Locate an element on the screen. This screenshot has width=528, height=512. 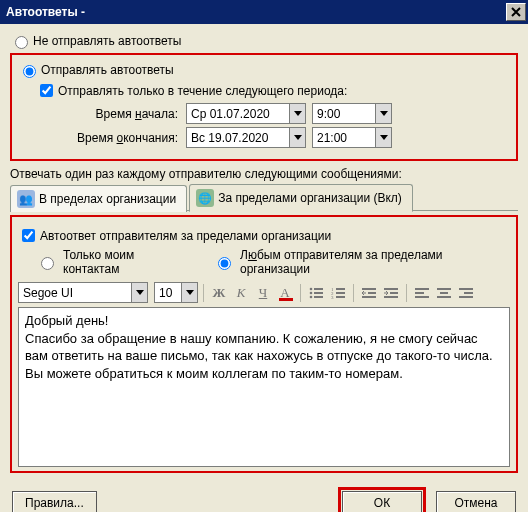
checkbox-auto-outside-input is located at coordinates (28, 236).